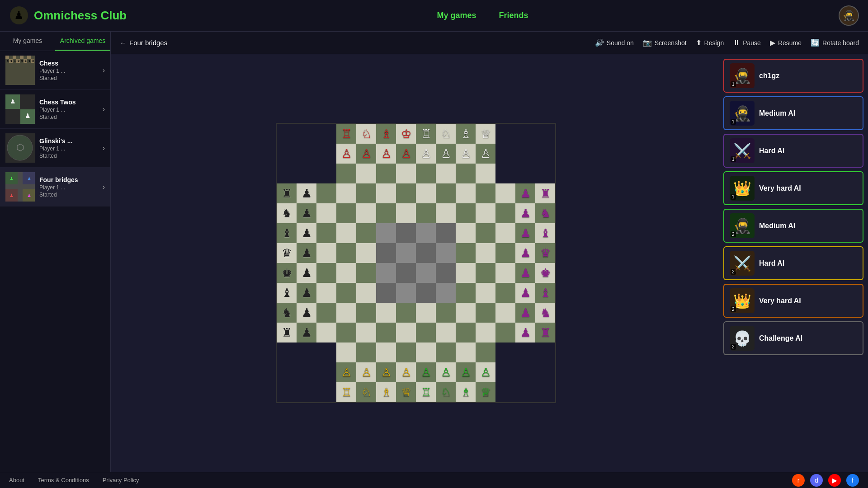  Describe the element at coordinates (346, 392) in the screenshot. I see `board-cell: ♖` at that location.